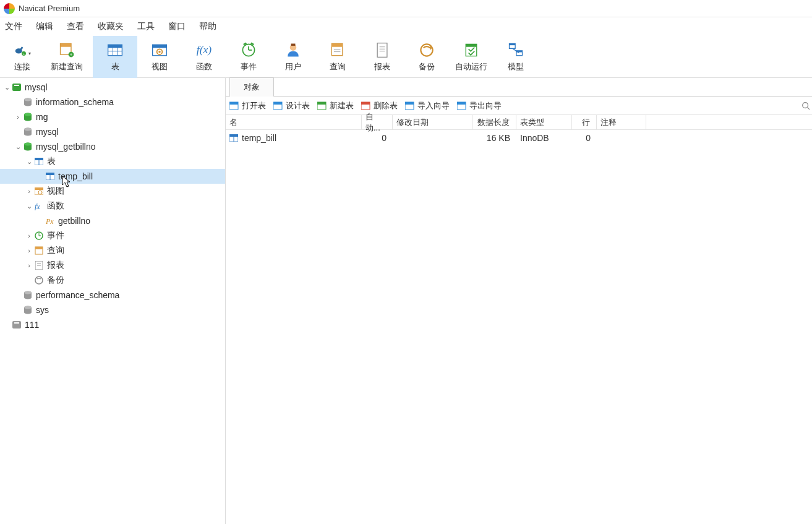 The width and height of the screenshot is (812, 524). Describe the element at coordinates (293, 50) in the screenshot. I see `user-icon` at that location.